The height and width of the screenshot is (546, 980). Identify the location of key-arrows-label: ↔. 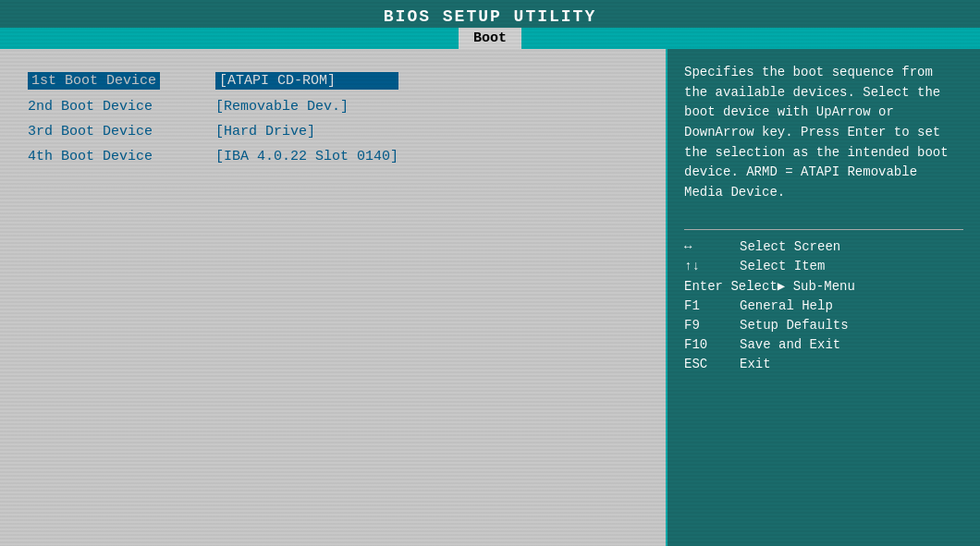
(712, 247).